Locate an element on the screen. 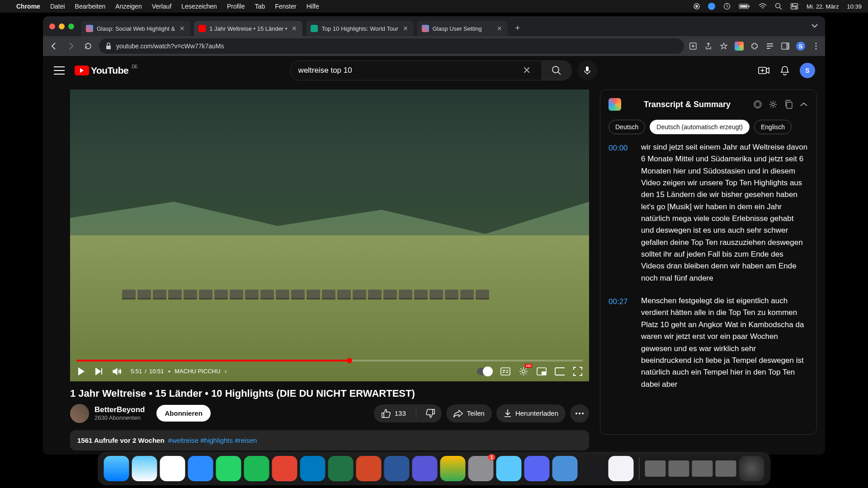 The image size is (868, 488). download-button: Herunterladen is located at coordinates (531, 413).